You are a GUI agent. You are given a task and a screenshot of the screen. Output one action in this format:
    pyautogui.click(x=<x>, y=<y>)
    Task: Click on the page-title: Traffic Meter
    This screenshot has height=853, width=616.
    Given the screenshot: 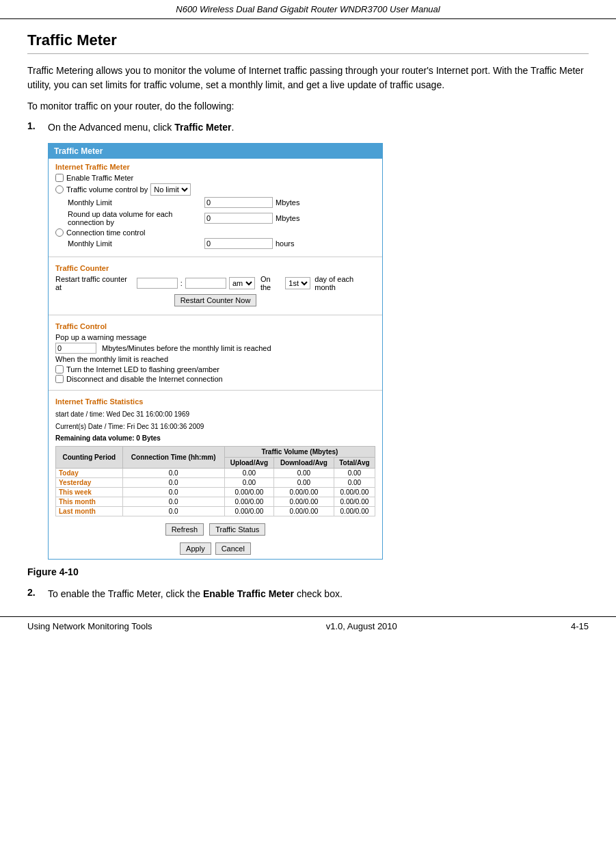 What is the action you would take?
    pyautogui.click(x=308, y=42)
    